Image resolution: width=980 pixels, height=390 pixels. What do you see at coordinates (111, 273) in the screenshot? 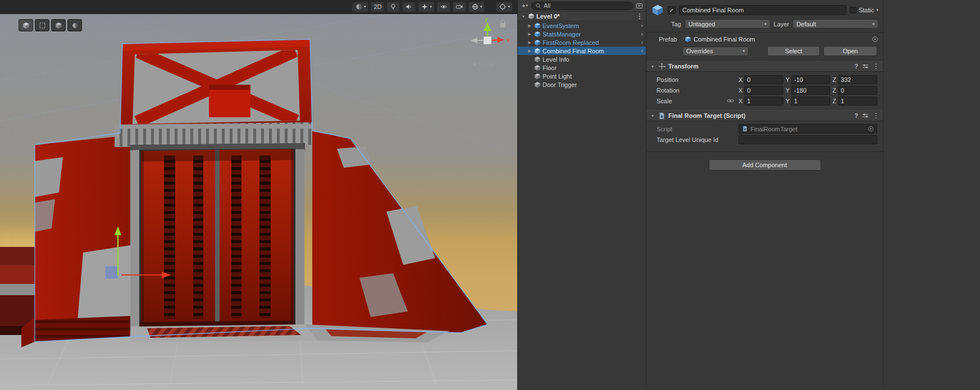
I see `gizmo-xy-plane-handle` at bounding box center [111, 273].